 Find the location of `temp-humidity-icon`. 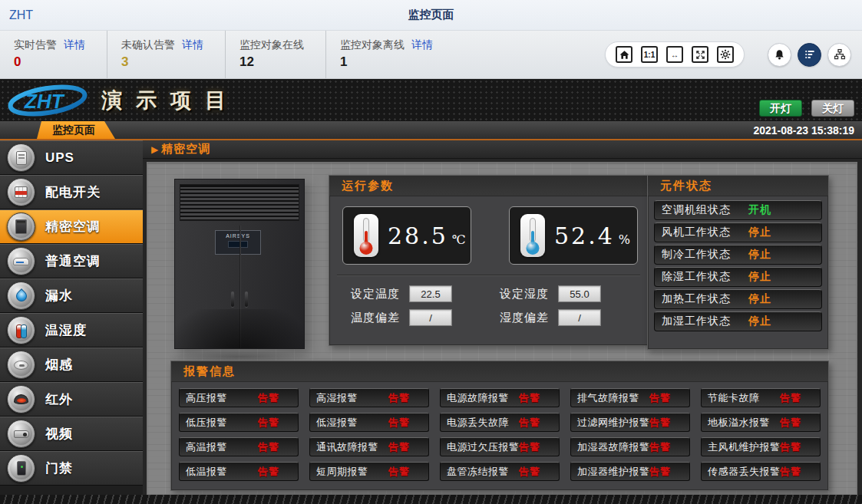

temp-humidity-icon is located at coordinates (21, 331).